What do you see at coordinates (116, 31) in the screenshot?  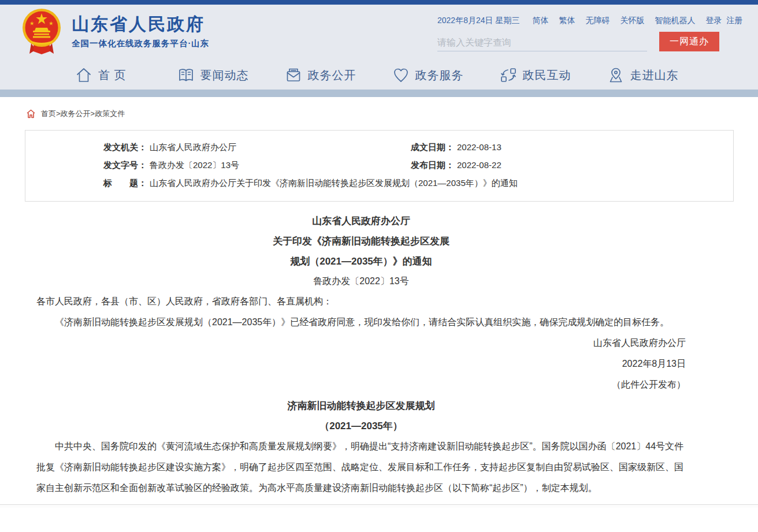 I see `site-brand: 山东省人民政府 全国一体化在线政务服务平台·山东` at bounding box center [116, 31].